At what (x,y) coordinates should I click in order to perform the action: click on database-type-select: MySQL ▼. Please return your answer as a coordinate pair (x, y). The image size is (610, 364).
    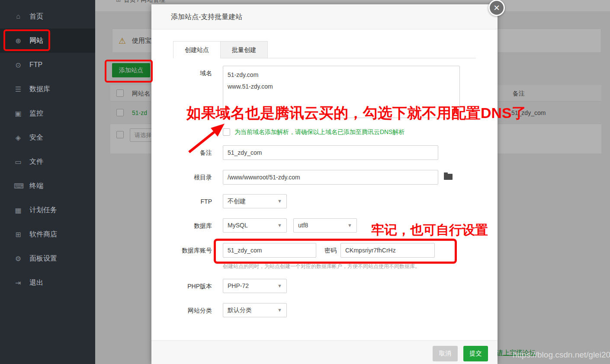
    Looking at the image, I should click on (255, 226).